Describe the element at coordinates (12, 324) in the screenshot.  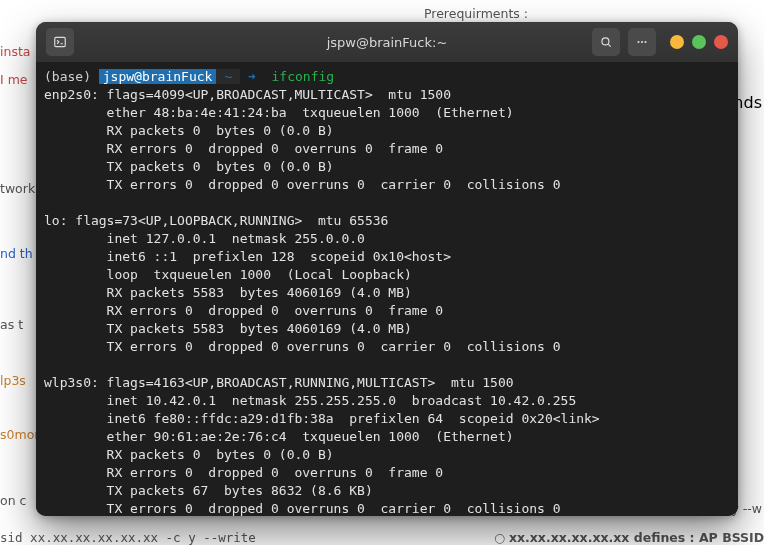
I see `bg-as-t: as t` at that location.